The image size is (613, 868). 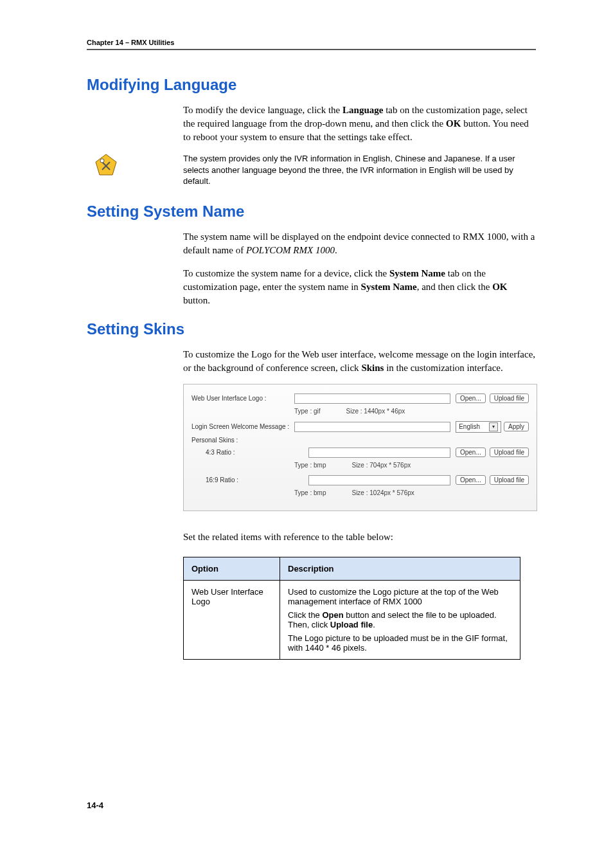 What do you see at coordinates (360, 170) in the screenshot?
I see `note-text: The system provides only the IVR informa…` at bounding box center [360, 170].